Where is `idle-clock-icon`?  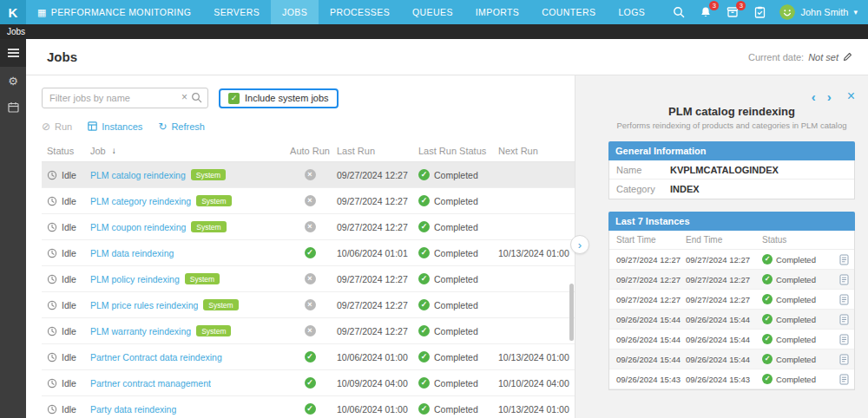 idle-clock-icon is located at coordinates (52, 383).